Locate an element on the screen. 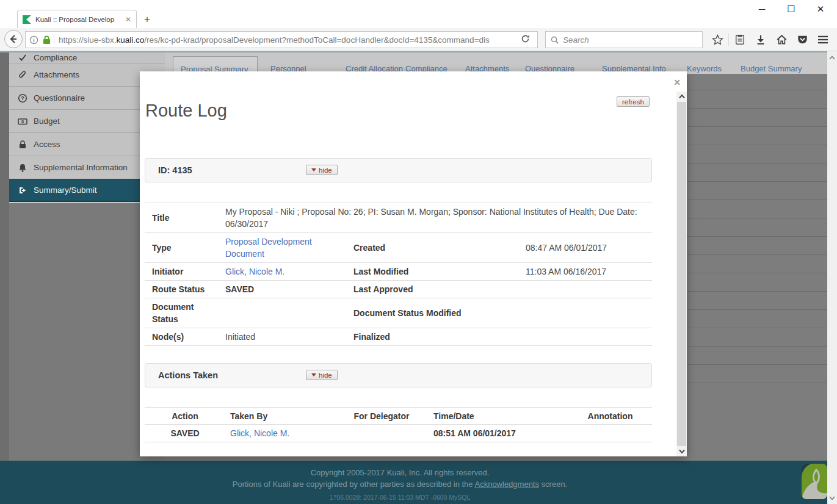 The width and height of the screenshot is (837, 504). url-bar: https://siue-sbx.kuali.co/res/kc-pd-krad… is located at coordinates (281, 40).